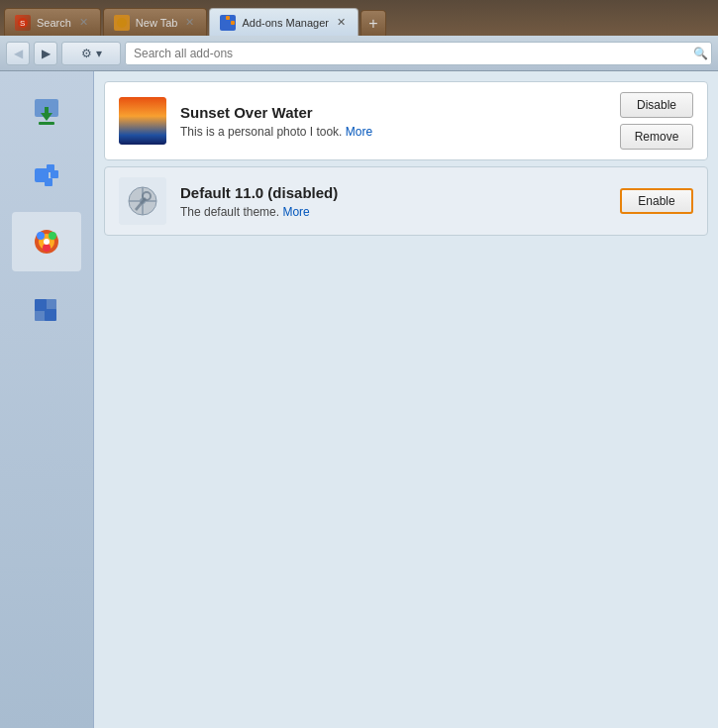 Image resolution: width=718 pixels, height=728 pixels. I want to click on default-theme-icon, so click(143, 201).